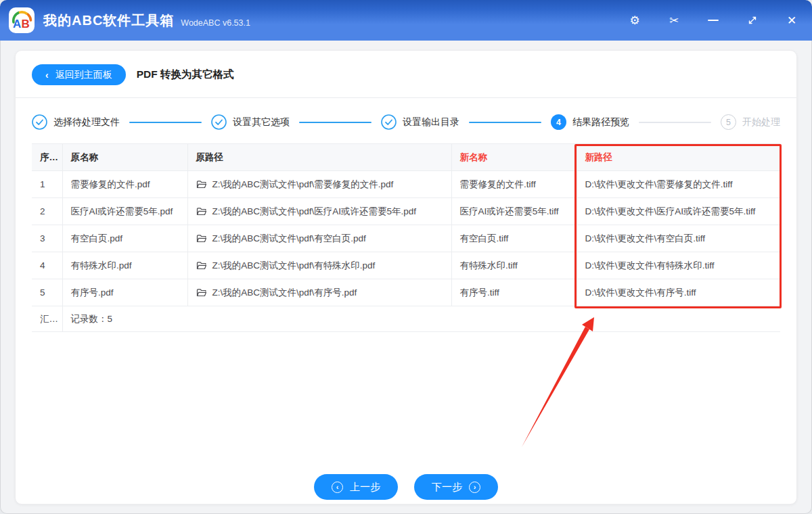 The image size is (812, 514). I want to click on cell-new-path: D:\软件\更改文件\有空白页.tiff, so click(678, 239).